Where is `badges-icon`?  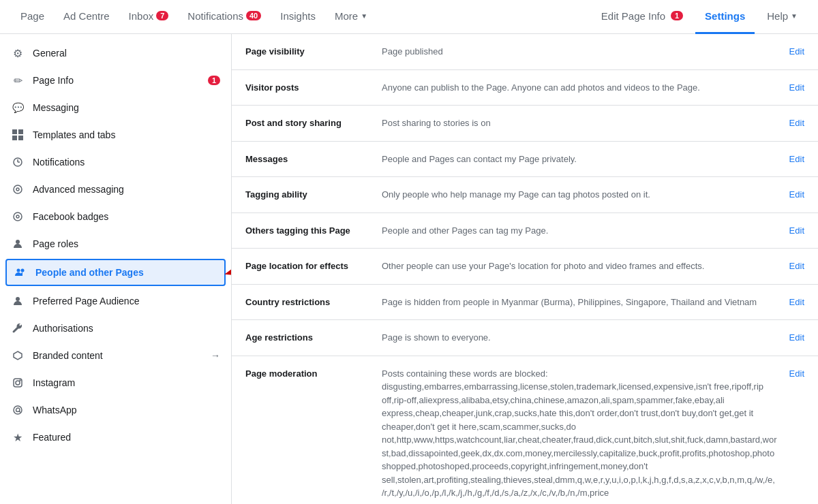
badges-icon is located at coordinates (18, 217).